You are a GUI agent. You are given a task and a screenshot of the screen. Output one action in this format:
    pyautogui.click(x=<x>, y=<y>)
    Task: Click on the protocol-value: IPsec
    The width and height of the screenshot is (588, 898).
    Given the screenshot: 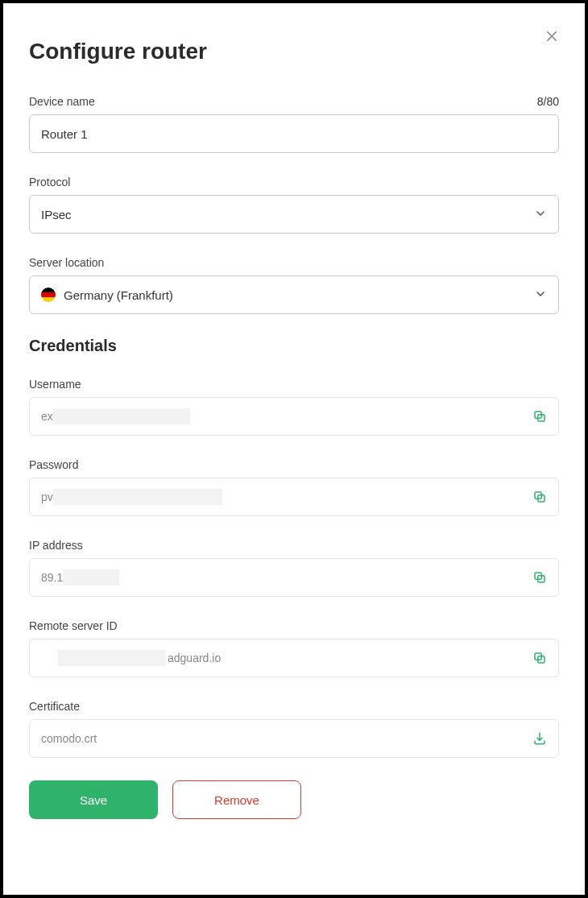 What is the action you would take?
    pyautogui.click(x=56, y=214)
    